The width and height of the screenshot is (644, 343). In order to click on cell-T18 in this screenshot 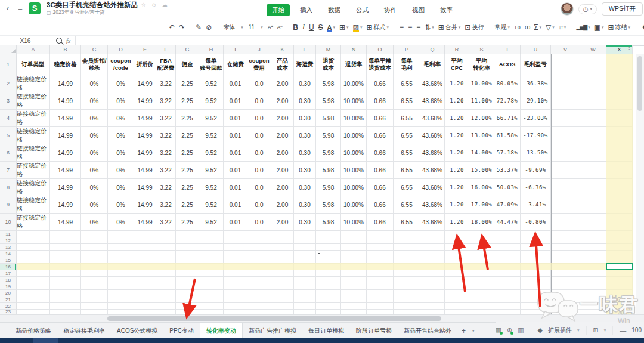, I will do `click(507, 280)`.